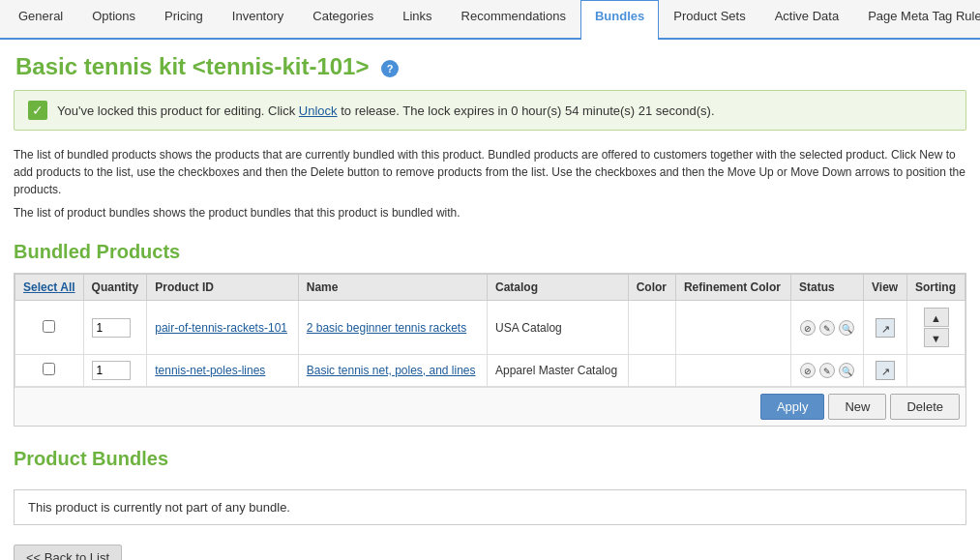 The image size is (980, 560). I want to click on new-button: New, so click(857, 406).